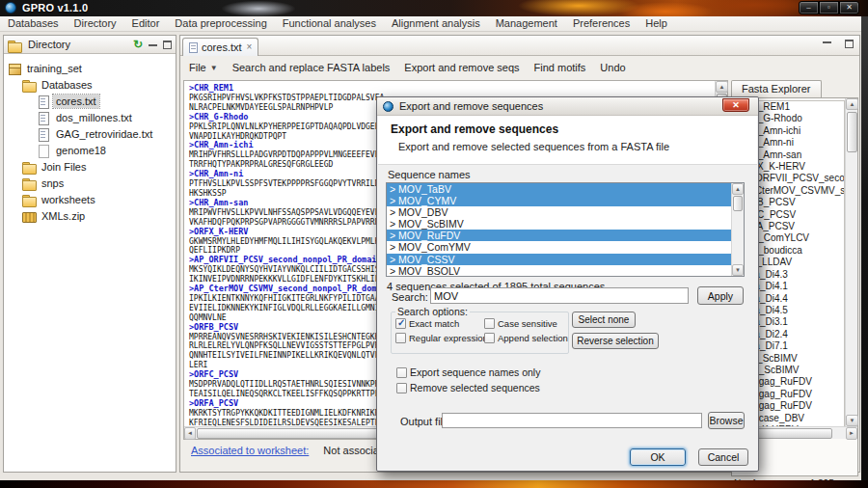 This screenshot has width=868, height=488. What do you see at coordinates (90, 139) in the screenshot?
I see `directory-tree: training_set Databases cores.txt dos_mil…` at bounding box center [90, 139].